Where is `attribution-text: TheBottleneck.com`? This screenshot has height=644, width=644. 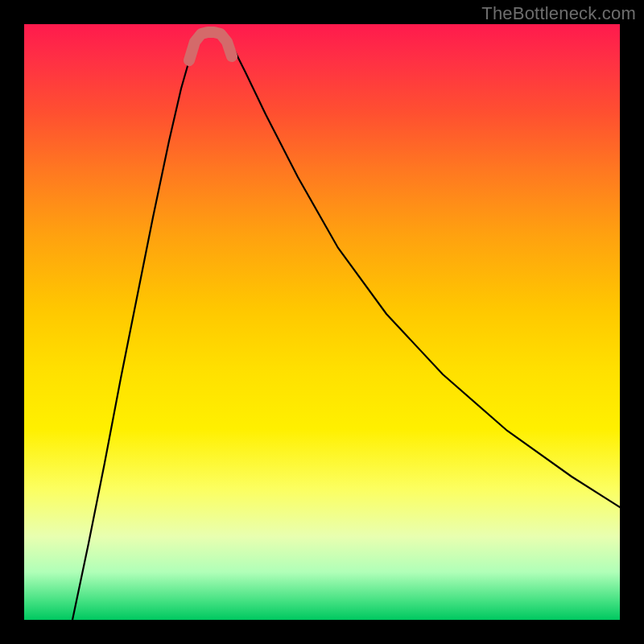
attribution-text: TheBottleneck.com is located at coordinates (559, 14).